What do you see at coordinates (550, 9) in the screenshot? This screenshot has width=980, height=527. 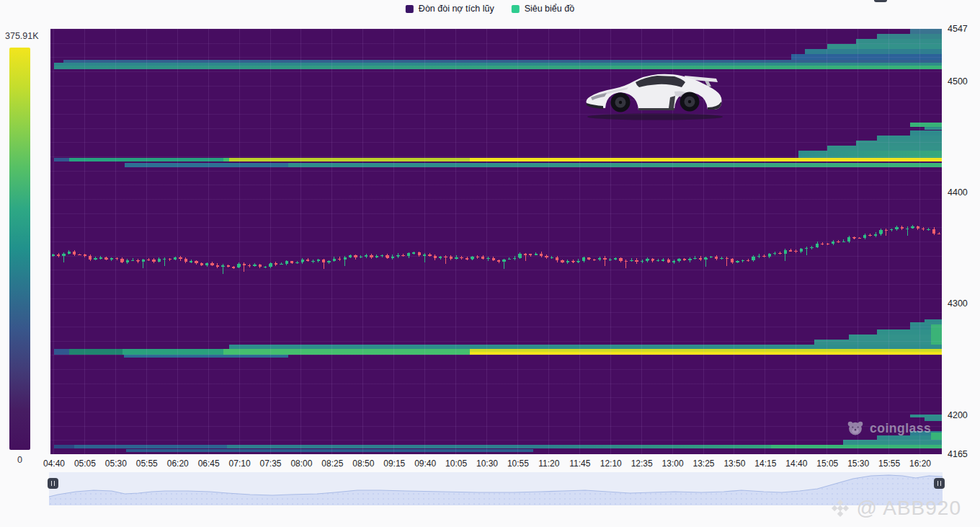 I see `legend-label: Siêu biểu đồ` at bounding box center [550, 9].